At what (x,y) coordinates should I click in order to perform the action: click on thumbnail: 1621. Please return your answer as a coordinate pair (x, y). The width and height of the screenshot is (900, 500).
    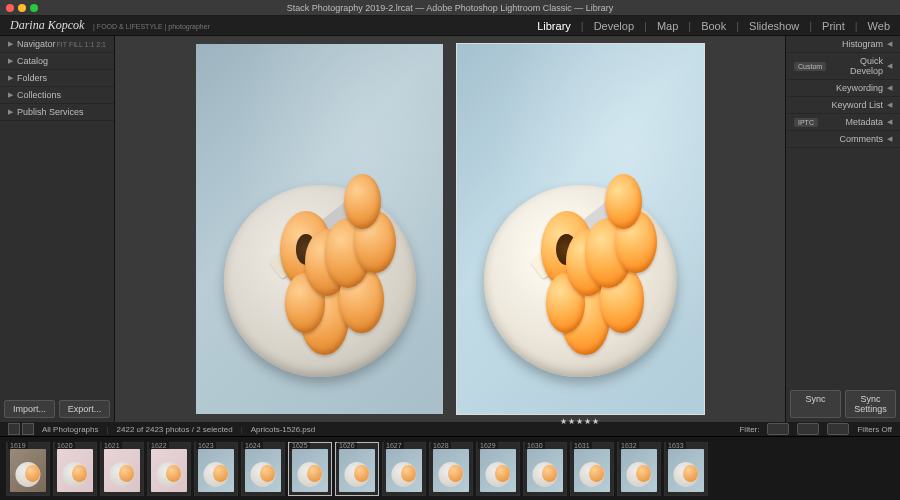
    Looking at the image, I should click on (122, 469).